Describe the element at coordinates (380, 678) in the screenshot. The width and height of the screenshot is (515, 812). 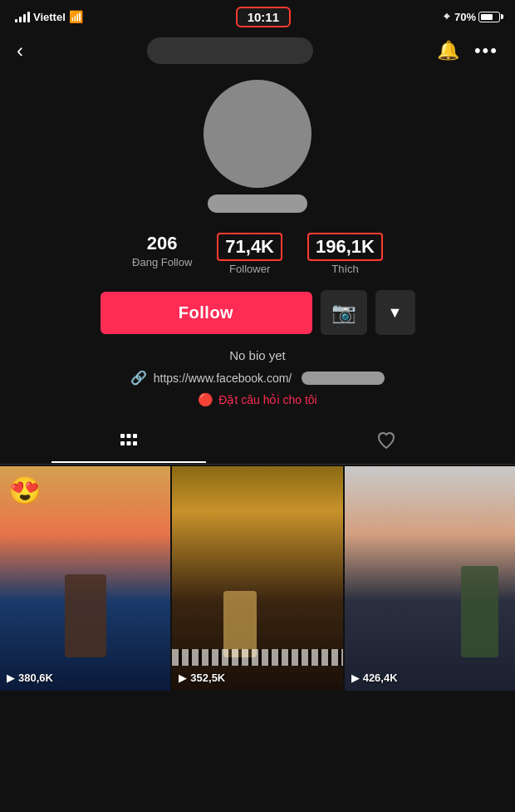
I see `play-count-3: 426,4K` at that location.